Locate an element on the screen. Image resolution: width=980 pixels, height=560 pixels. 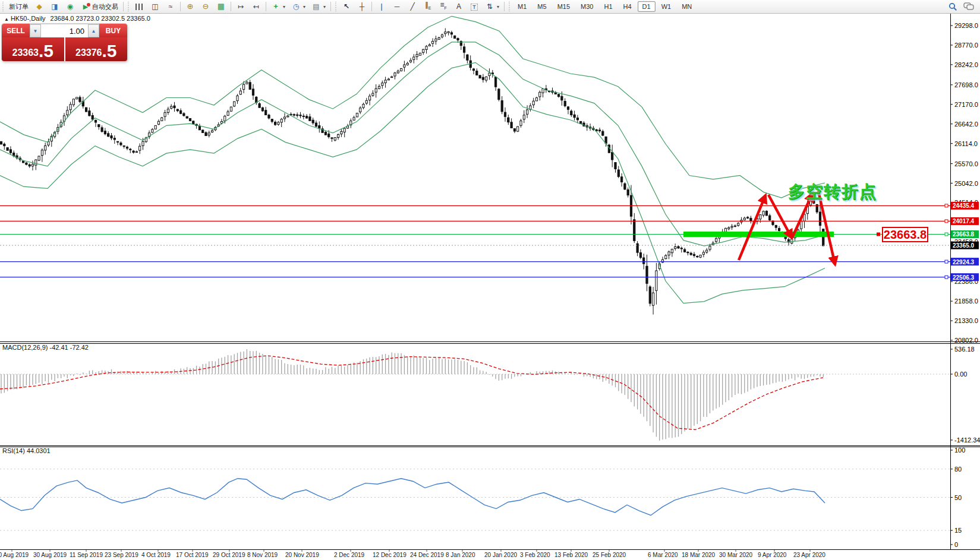
auto-scroll-icon is located at coordinates (241, 7).